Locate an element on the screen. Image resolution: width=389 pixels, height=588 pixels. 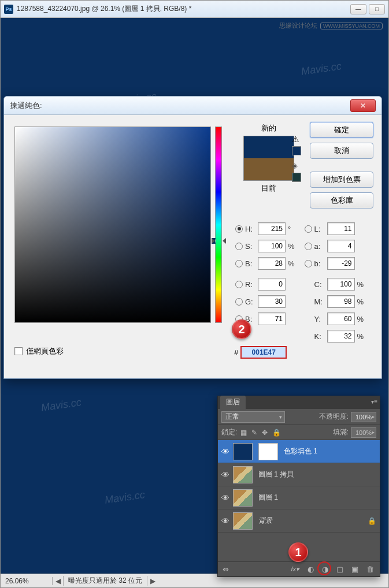
hex-input is located at coordinates (264, 352).